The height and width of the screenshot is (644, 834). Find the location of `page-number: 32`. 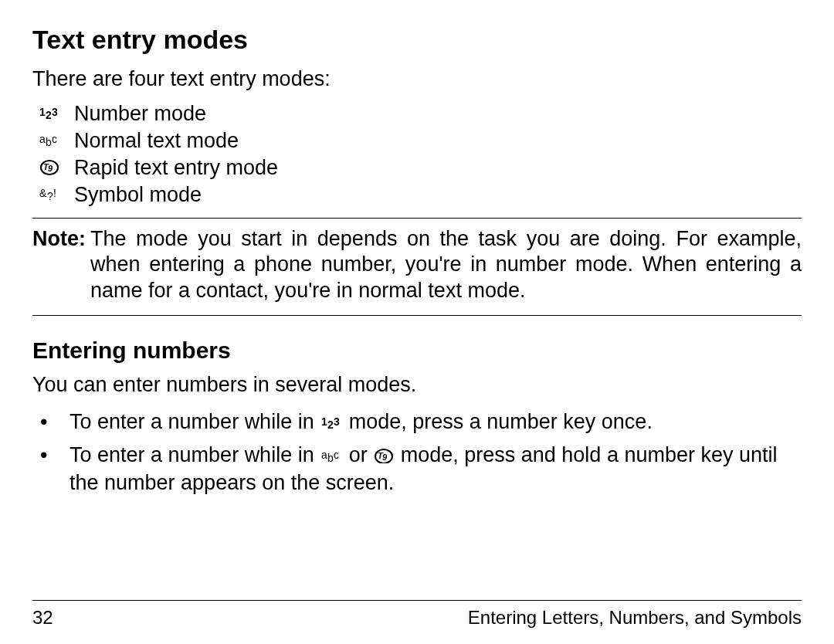

page-number: 32 is located at coordinates (43, 618).